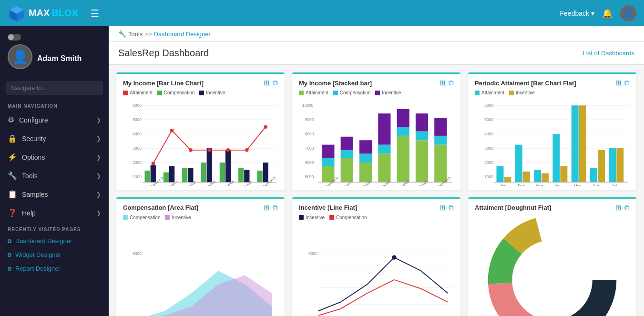 The image size is (644, 316). I want to click on sidebar-item-options: ⚡ Options ❯, so click(54, 157).